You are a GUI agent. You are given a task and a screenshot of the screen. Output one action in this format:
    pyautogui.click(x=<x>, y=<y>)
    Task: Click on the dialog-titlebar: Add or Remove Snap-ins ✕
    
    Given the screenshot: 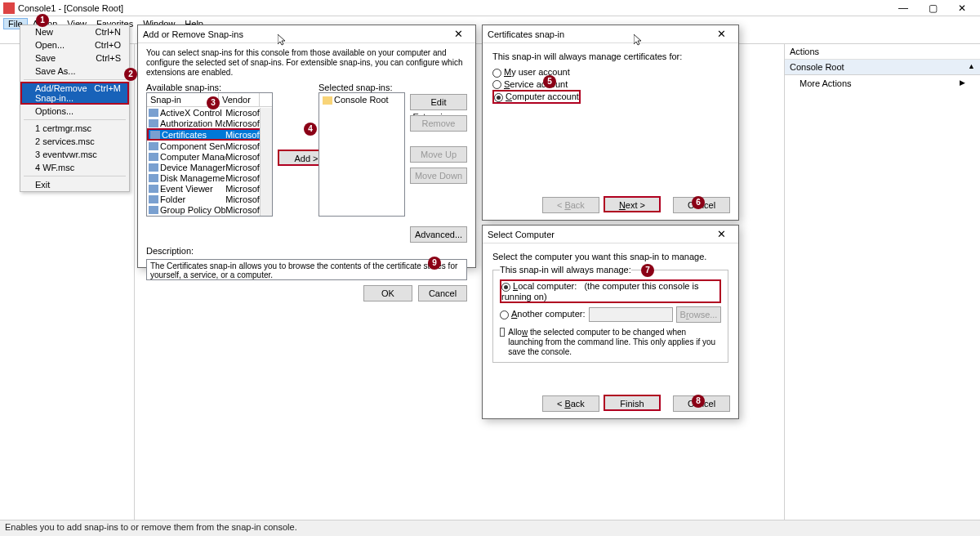 What is the action you would take?
    pyautogui.click(x=307, y=34)
    